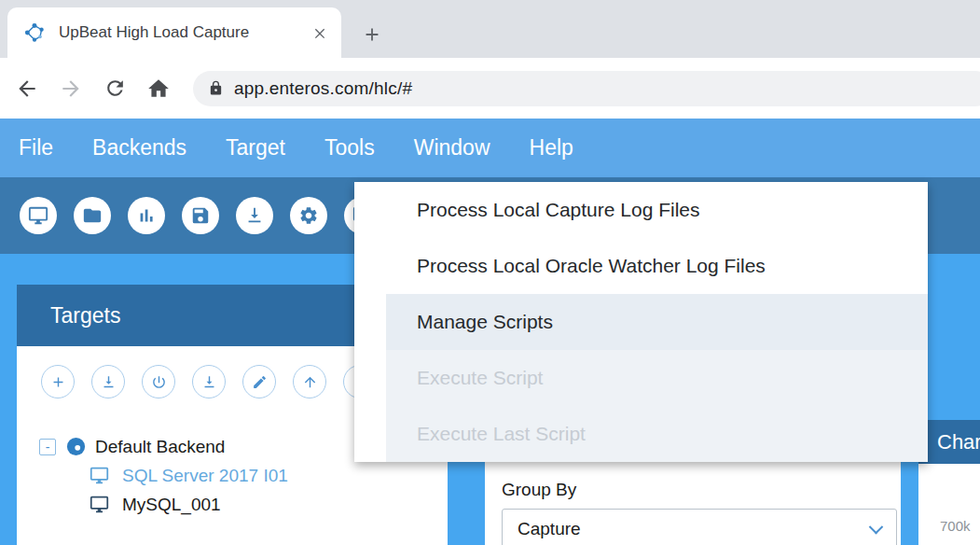 This screenshot has width=980, height=545. What do you see at coordinates (159, 383) in the screenshot?
I see `power-icon` at bounding box center [159, 383].